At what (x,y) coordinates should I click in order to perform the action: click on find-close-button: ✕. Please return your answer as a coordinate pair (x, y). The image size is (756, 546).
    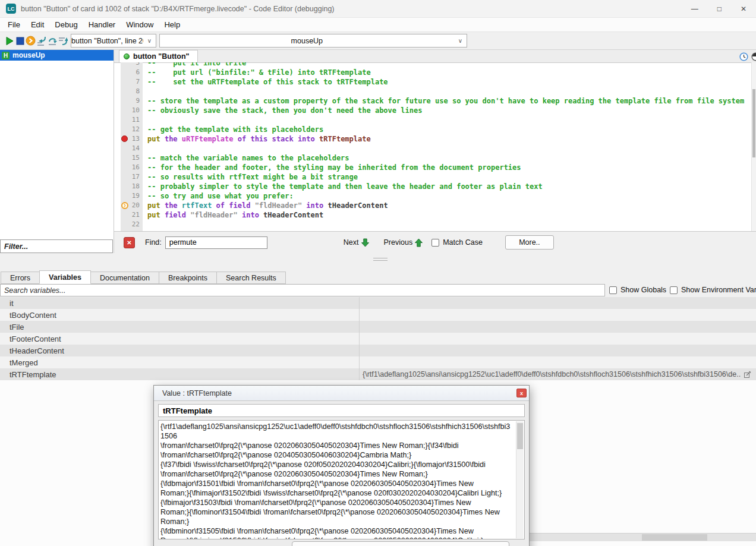
    Looking at the image, I should click on (130, 242).